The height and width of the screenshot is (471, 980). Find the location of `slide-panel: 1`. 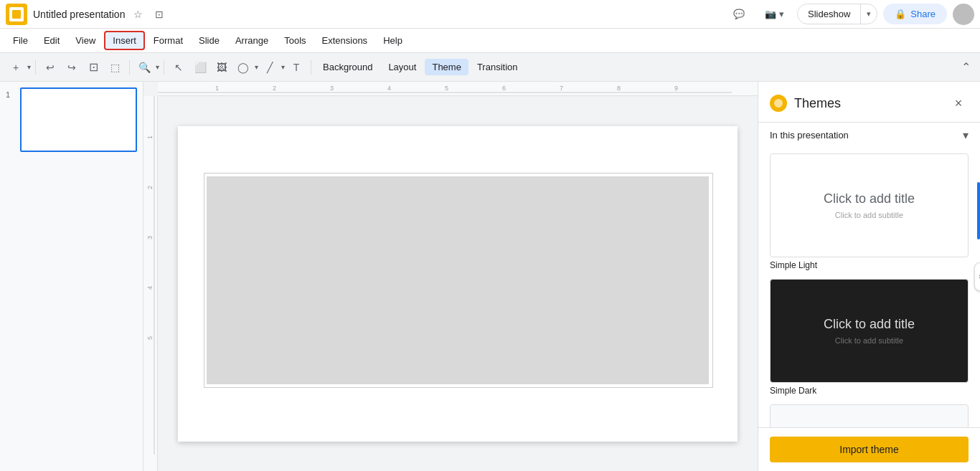

slide-panel: 1 is located at coordinates (72, 277).